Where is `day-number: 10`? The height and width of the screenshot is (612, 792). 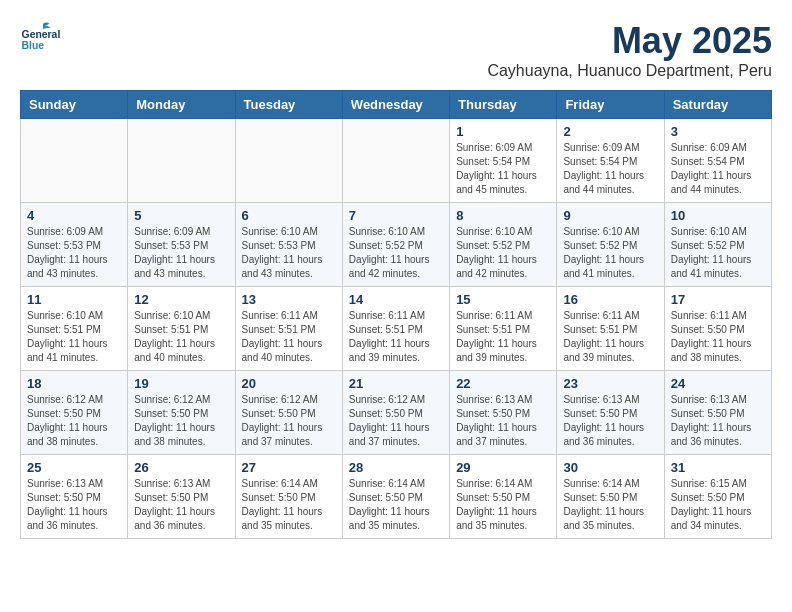 day-number: 10 is located at coordinates (718, 216).